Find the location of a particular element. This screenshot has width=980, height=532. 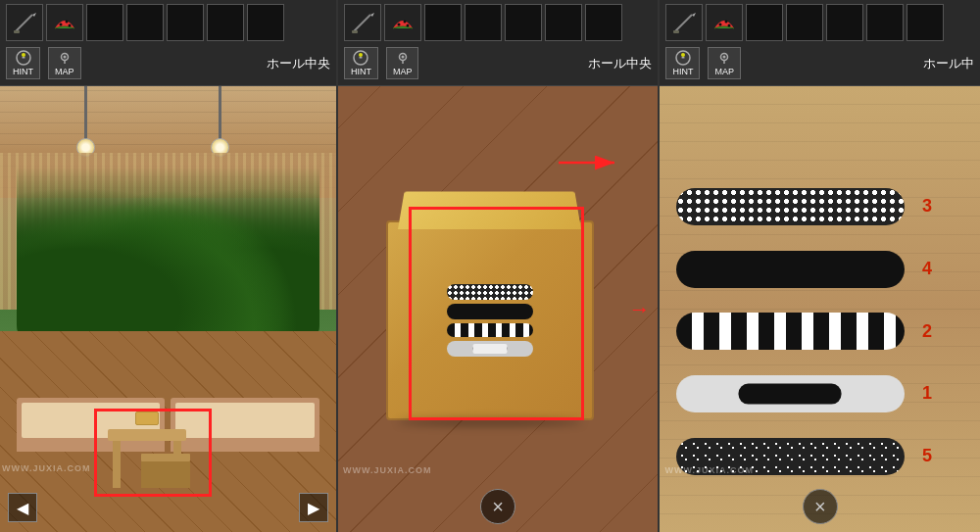

box-top is located at coordinates (490, 212).